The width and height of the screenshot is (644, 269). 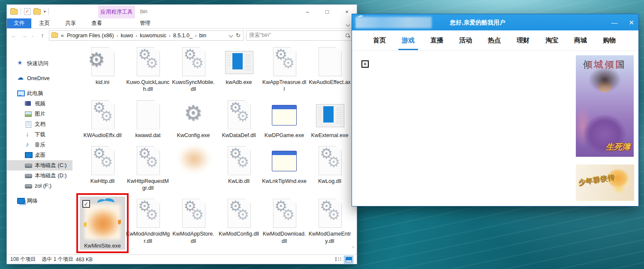 What do you see at coordinates (239, 118) in the screenshot?
I see `file-item: ✓ KwDataDef.dll` at bounding box center [239, 118].